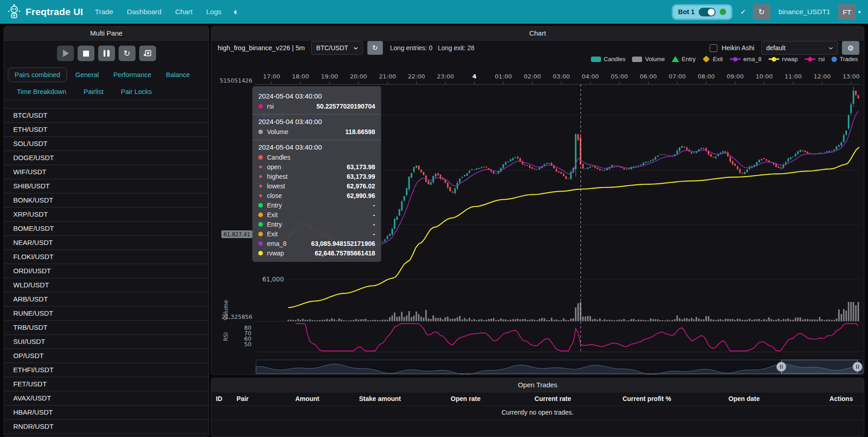 Image resolution: width=868 pixels, height=437 pixels. What do you see at coordinates (226, 337) in the screenshot?
I see `rsi-pane-label: RSI` at bounding box center [226, 337].